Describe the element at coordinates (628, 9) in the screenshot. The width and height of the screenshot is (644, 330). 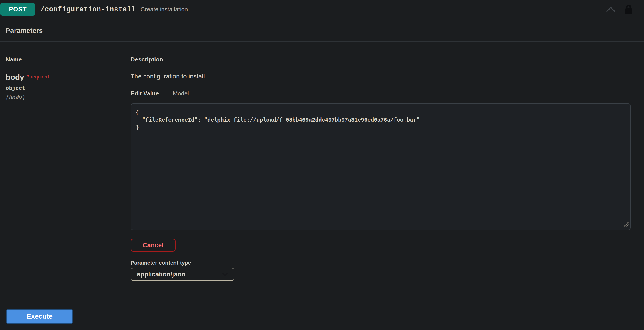
I see `authorize-button` at that location.